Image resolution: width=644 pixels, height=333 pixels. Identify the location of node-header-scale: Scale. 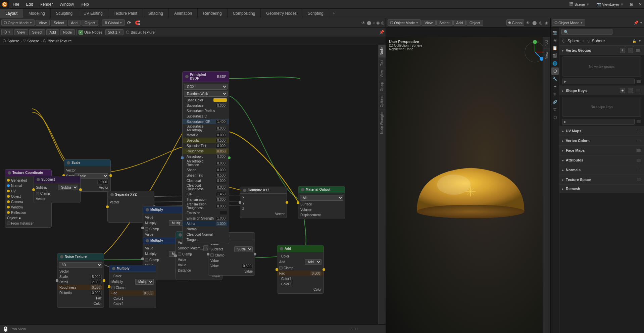
(87, 163).